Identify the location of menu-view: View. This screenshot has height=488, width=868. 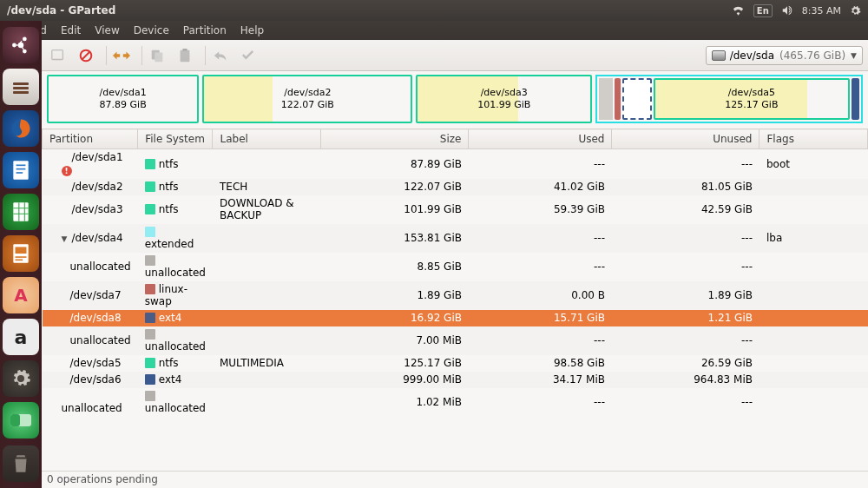
(107, 30).